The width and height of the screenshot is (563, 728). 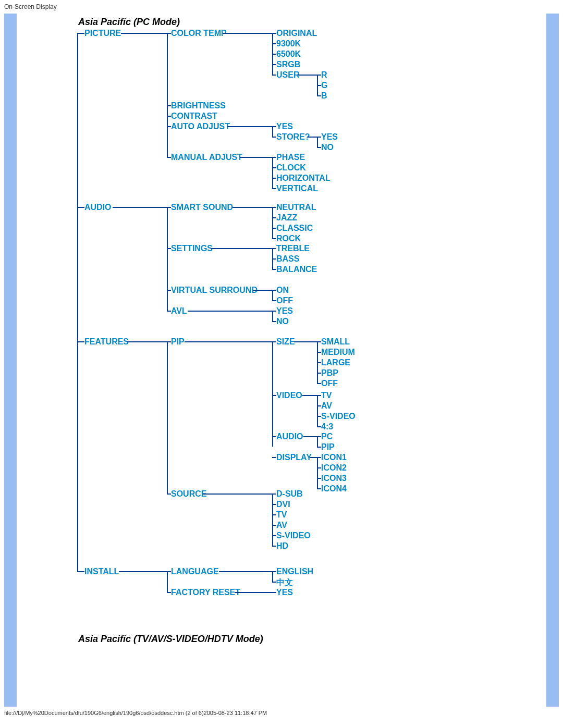 I want to click on n-tv: TV, so click(x=326, y=396).